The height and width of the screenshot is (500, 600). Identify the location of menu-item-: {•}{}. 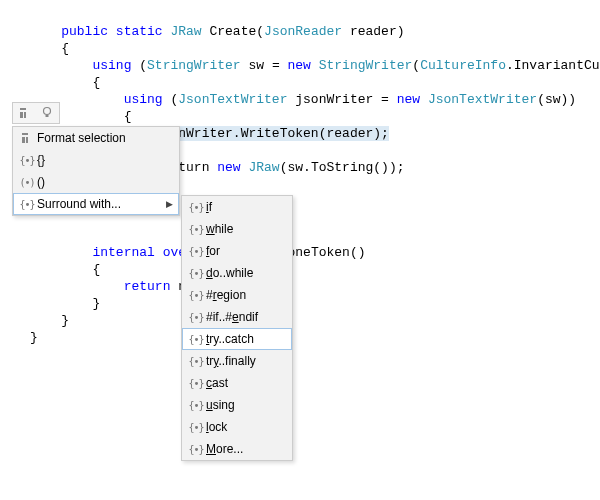
(96, 160).